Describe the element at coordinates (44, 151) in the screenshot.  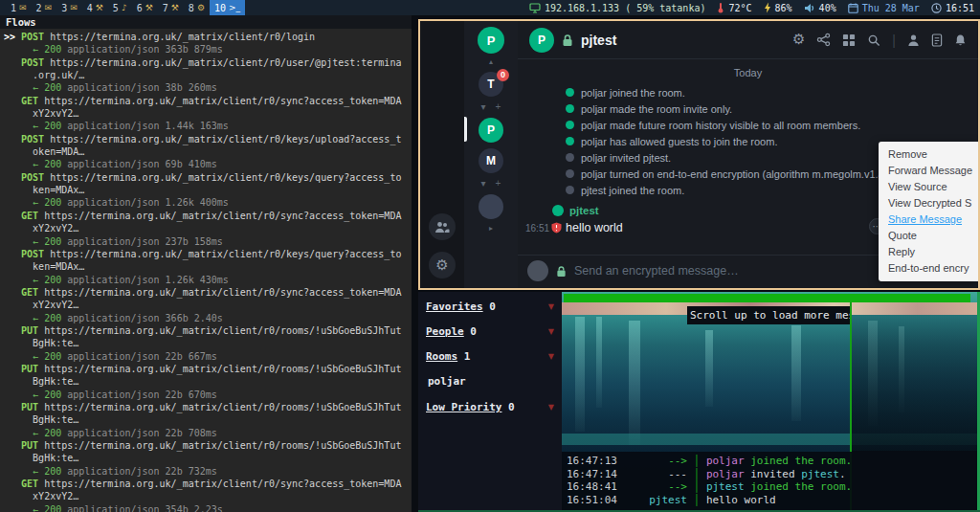
I see `flow-url-continuation: oken=MDA…` at that location.